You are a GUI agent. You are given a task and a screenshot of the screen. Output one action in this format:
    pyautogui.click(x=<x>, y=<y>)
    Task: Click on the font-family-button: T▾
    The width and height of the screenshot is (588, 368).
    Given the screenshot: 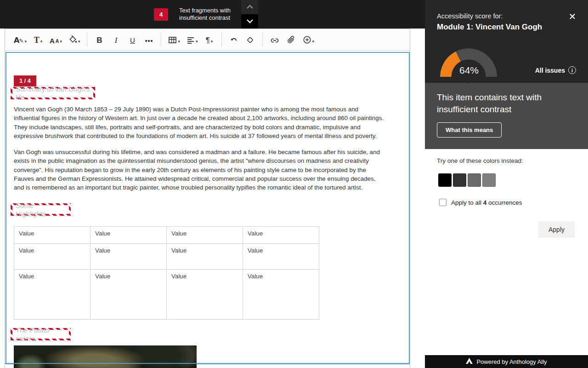 What is the action you would take?
    pyautogui.click(x=38, y=40)
    